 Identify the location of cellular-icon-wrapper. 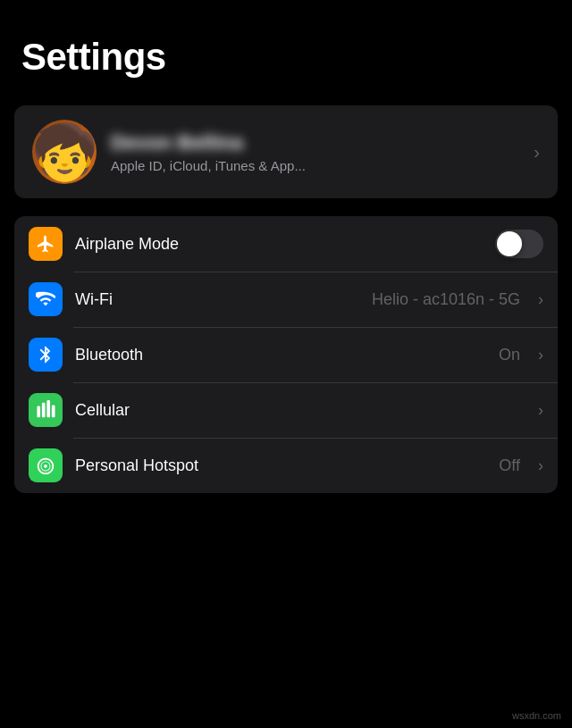
(46, 410).